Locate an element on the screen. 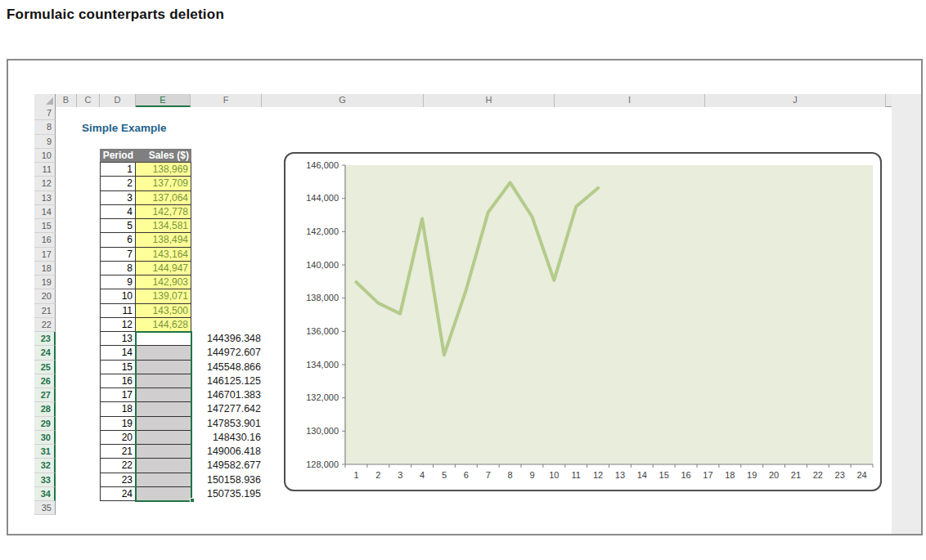 This screenshot has width=926, height=560. column-header-I: I is located at coordinates (630, 101).